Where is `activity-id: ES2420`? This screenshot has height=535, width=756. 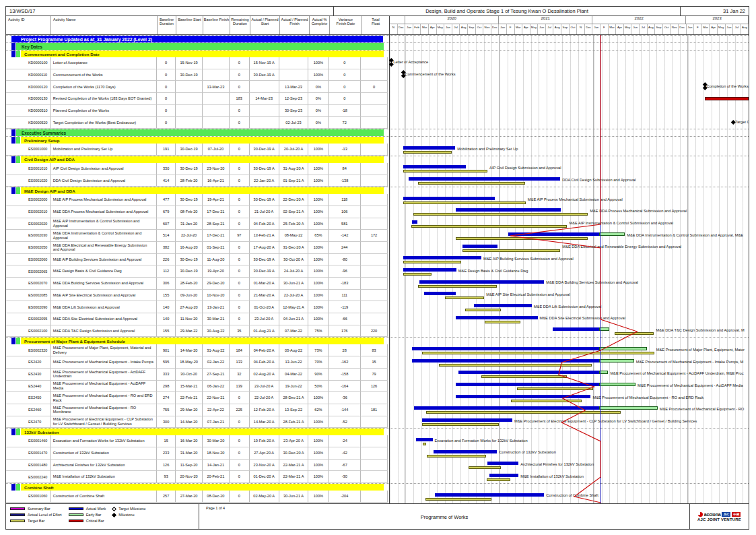
activity-id: ES2420 is located at coordinates (34, 362).